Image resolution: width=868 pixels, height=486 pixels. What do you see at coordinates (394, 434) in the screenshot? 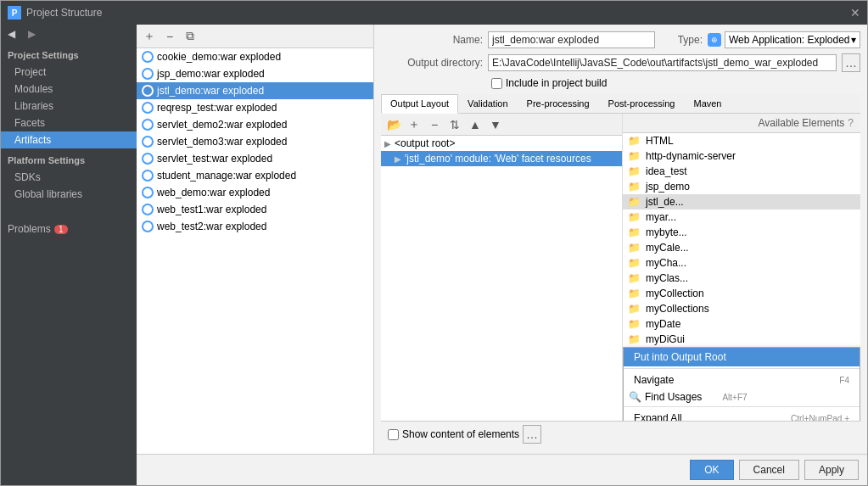
I see `show-content-checkbox` at bounding box center [394, 434].